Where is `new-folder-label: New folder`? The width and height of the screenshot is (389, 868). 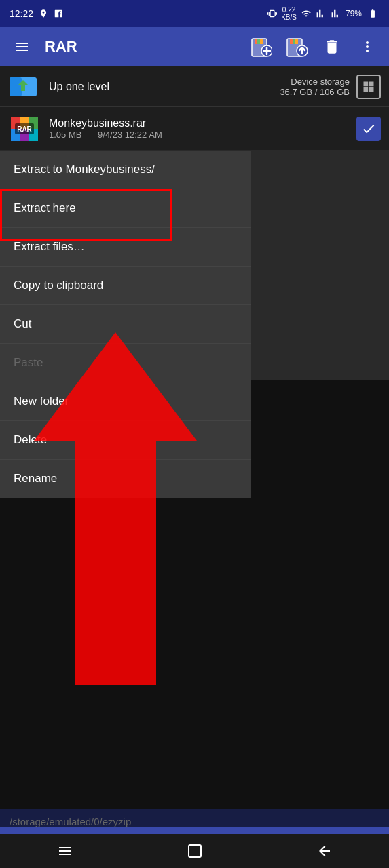
new-folder-label: New folder is located at coordinates (41, 401).